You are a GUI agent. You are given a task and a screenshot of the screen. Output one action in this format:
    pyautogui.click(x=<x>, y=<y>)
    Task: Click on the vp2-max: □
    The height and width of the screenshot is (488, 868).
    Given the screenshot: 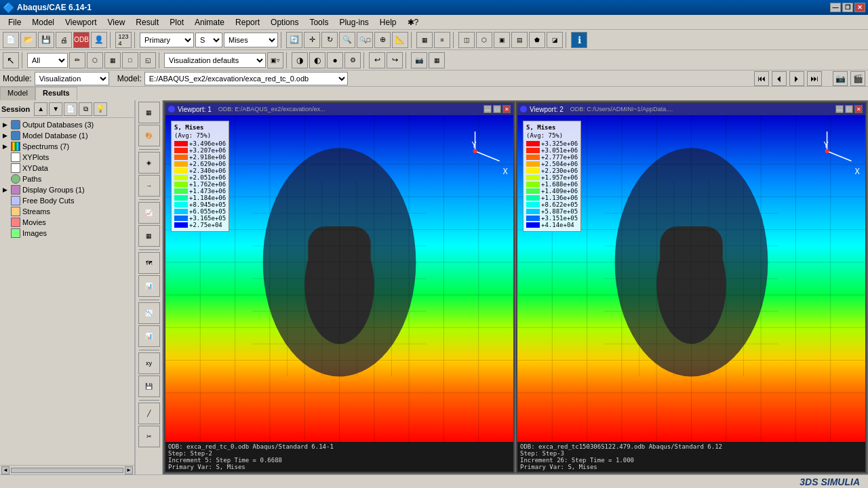 What is the action you would take?
    pyautogui.click(x=849, y=109)
    